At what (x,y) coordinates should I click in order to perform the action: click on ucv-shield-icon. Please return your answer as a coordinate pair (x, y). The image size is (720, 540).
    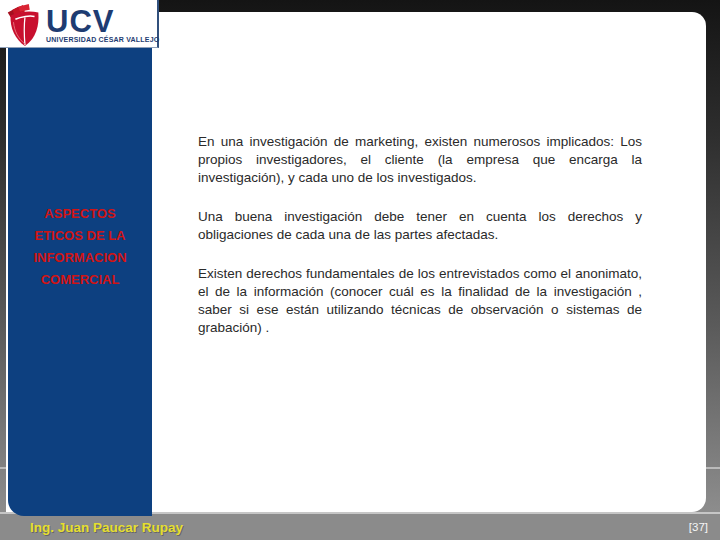
    Looking at the image, I should click on (24, 25).